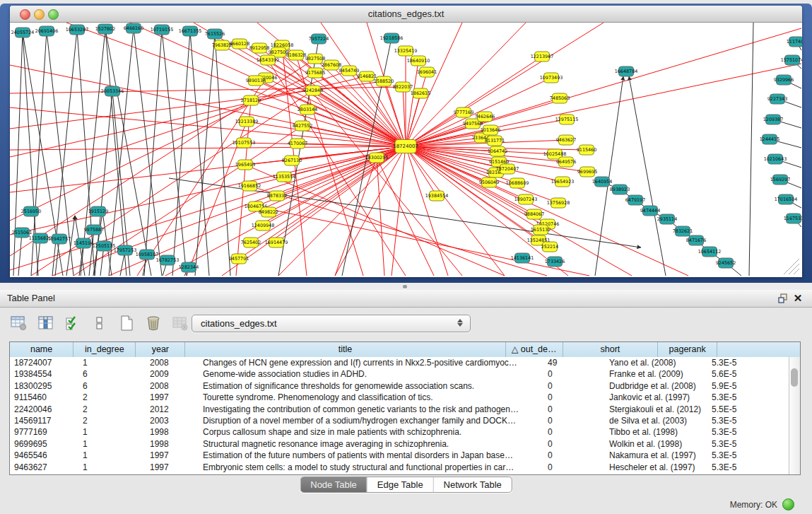  What do you see at coordinates (406, 147) in the screenshot?
I see `network-hub-node: 18724007` at bounding box center [406, 147].